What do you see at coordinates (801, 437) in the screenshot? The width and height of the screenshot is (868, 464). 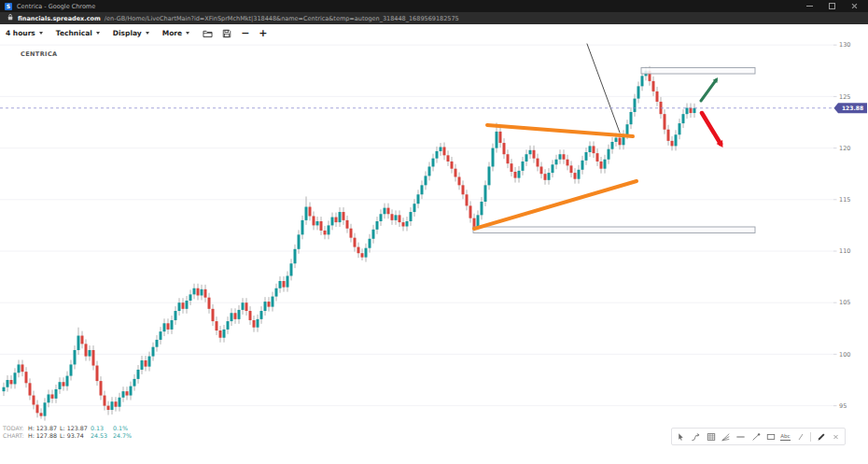 I see `slash-icon` at bounding box center [801, 437].